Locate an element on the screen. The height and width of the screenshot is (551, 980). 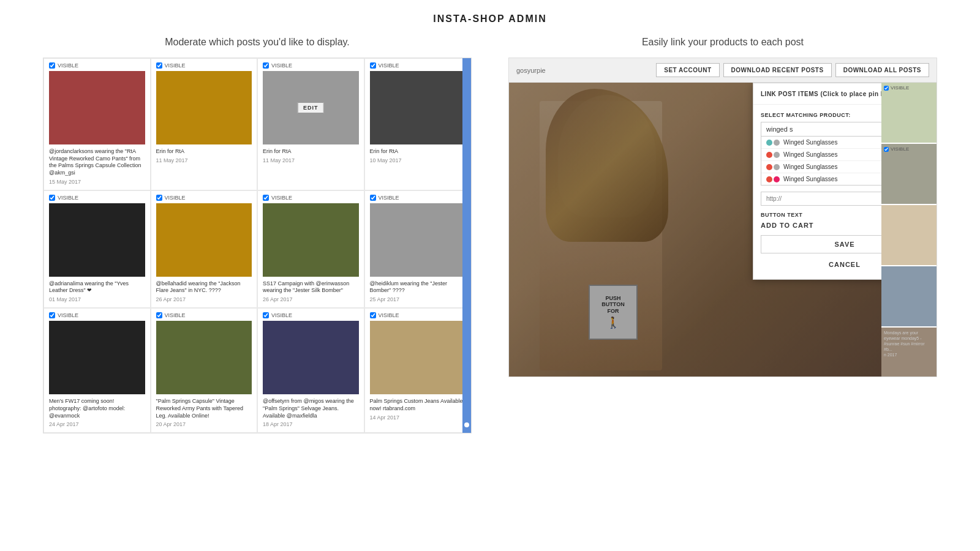
set-account-button: SET ACCOUNT is located at coordinates (687, 70).